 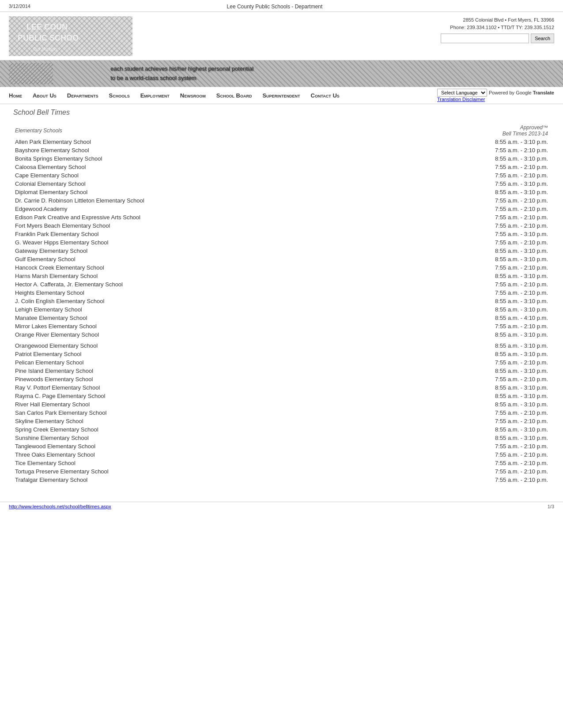 What do you see at coordinates (521, 93) in the screenshot?
I see `translate-powered: Powered by Google Translate` at bounding box center [521, 93].